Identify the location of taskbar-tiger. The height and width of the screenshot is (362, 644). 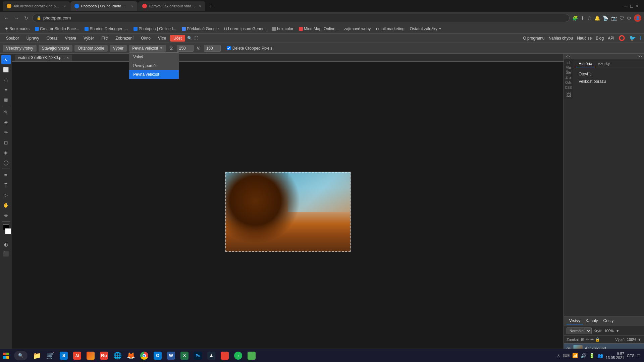
(91, 356).